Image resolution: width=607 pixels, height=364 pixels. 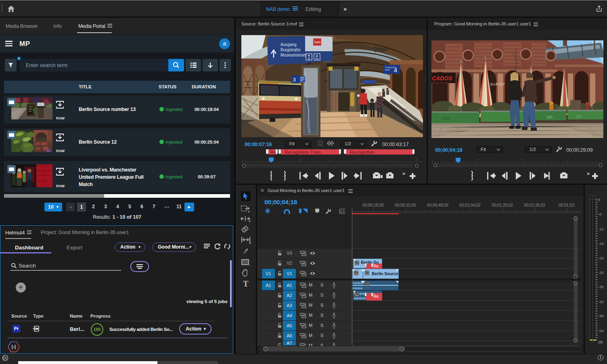 I want to click on svg-text: Burgstraße, so click(x=291, y=50).